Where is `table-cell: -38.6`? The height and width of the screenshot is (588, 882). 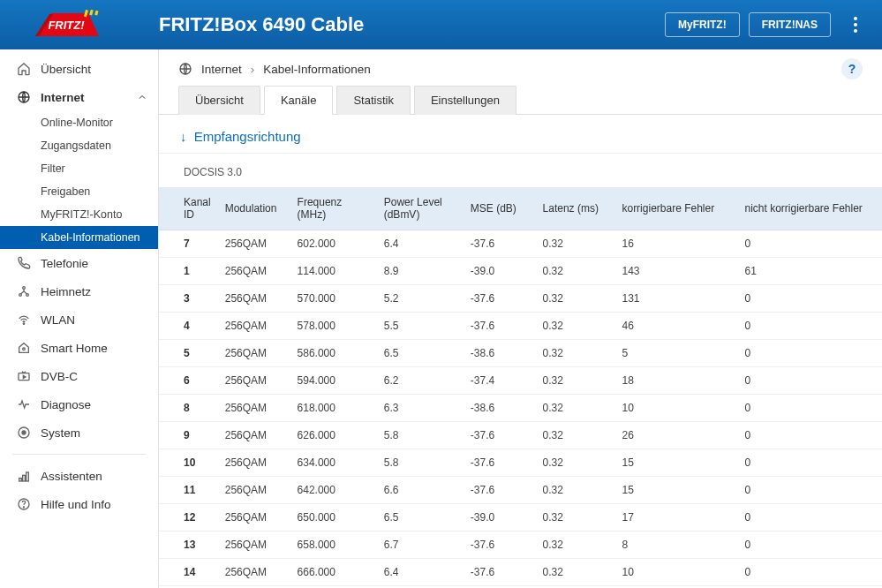 table-cell: -38.6 is located at coordinates (500, 408).